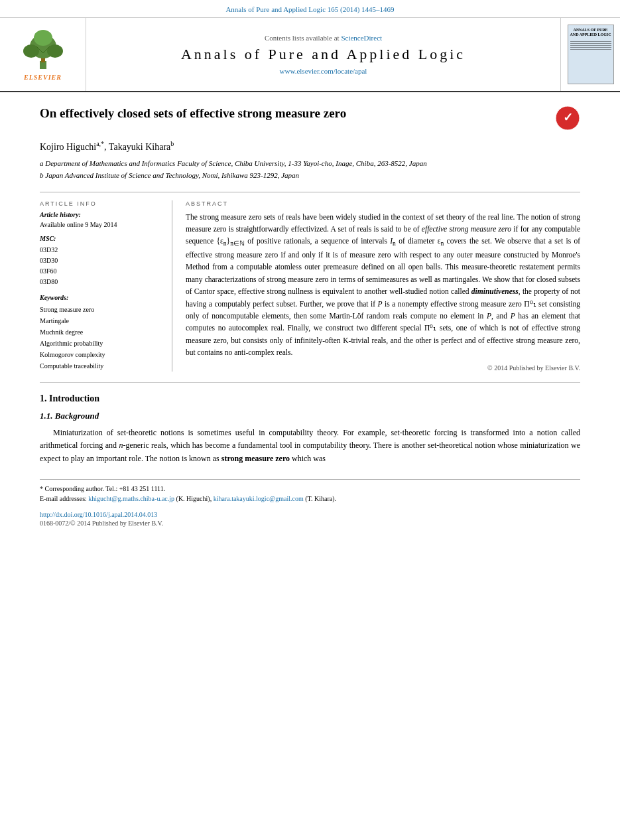 This screenshot has width=620, height=840. What do you see at coordinates (310, 523) in the screenshot?
I see `issn-text: 0168-0072/© 2014 Published by Elsevier B…` at bounding box center [310, 523].